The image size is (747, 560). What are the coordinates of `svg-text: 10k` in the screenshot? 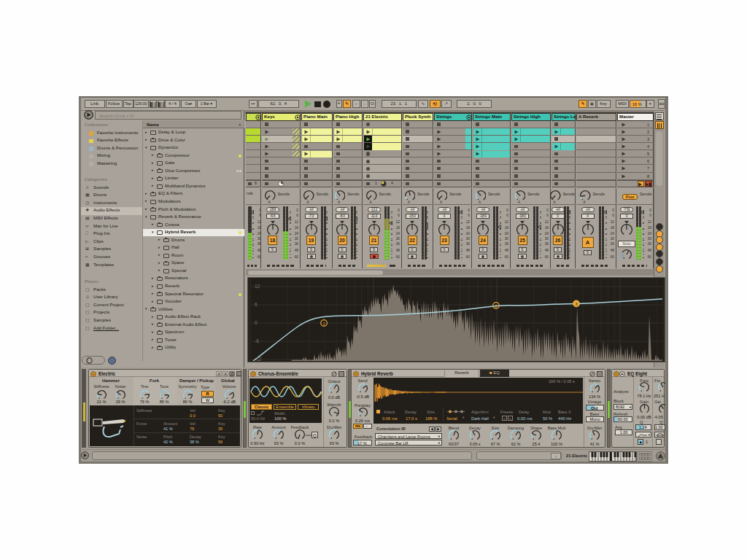 It's located at (620, 357).